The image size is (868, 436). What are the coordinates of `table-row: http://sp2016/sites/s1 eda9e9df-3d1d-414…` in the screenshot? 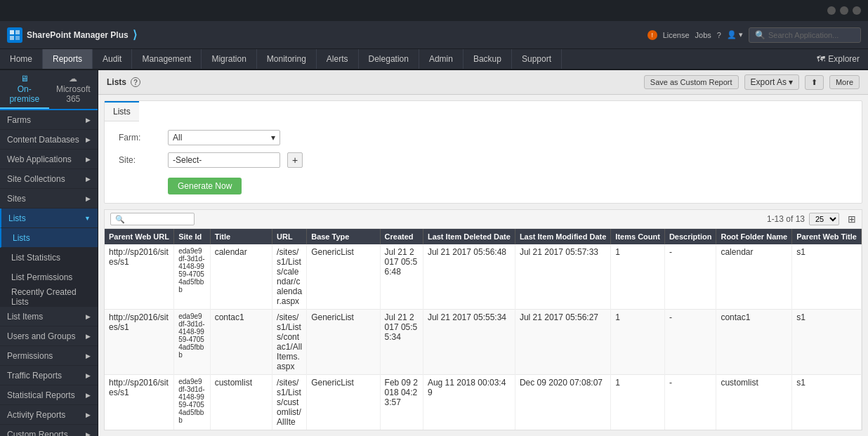 It's located at (483, 403).